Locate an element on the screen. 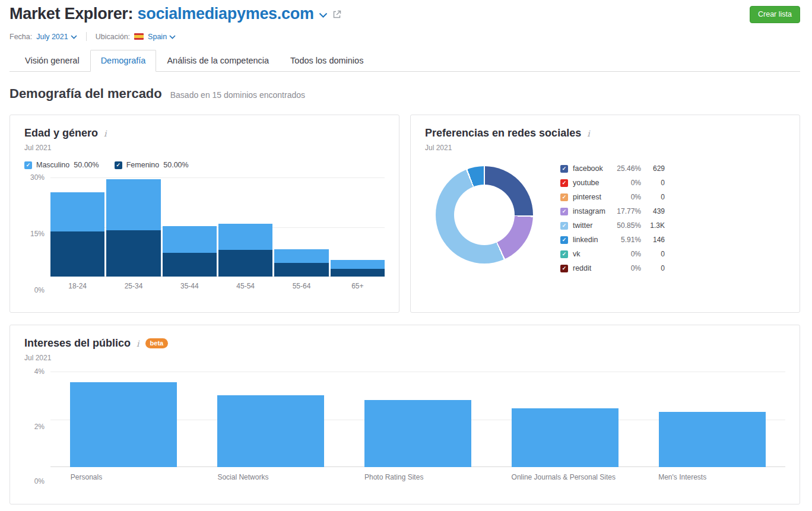 This screenshot has height=511, width=812. date-chevron-down-icon is located at coordinates (74, 37).